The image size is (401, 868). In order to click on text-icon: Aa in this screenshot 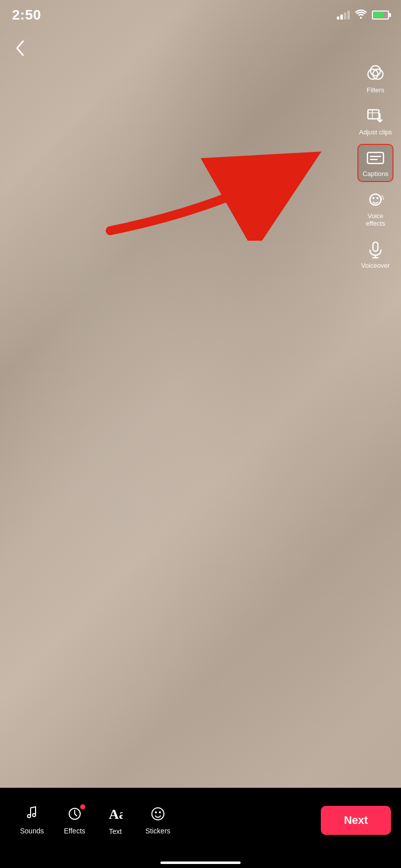, I will do `click(115, 815)`.